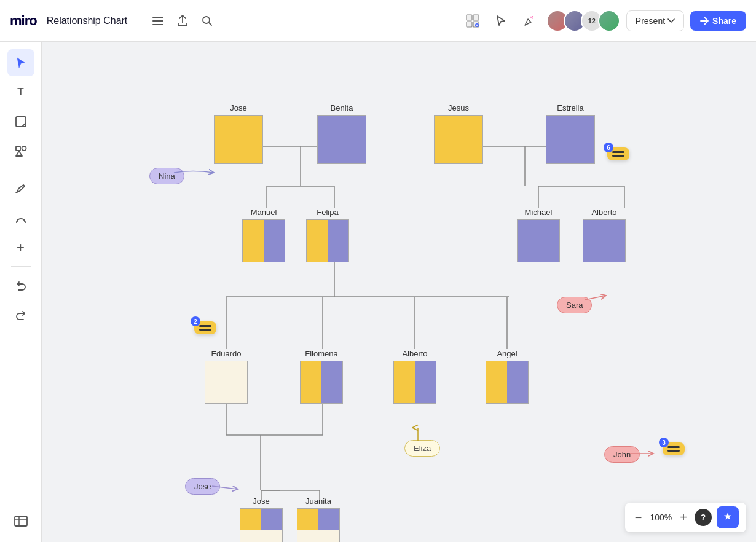 The image size is (756, 542). I want to click on box-angel, so click(507, 382).